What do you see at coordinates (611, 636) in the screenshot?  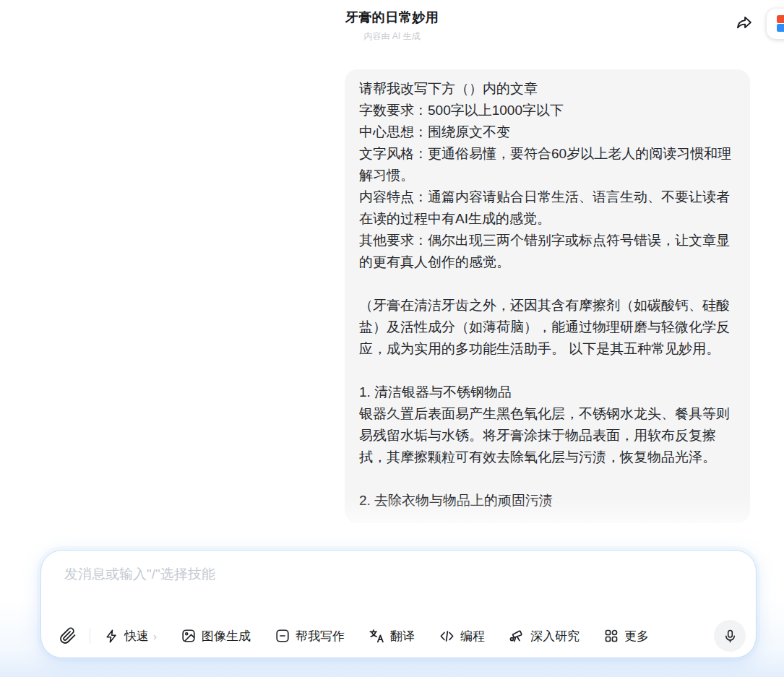 I see `more-grid-icon` at bounding box center [611, 636].